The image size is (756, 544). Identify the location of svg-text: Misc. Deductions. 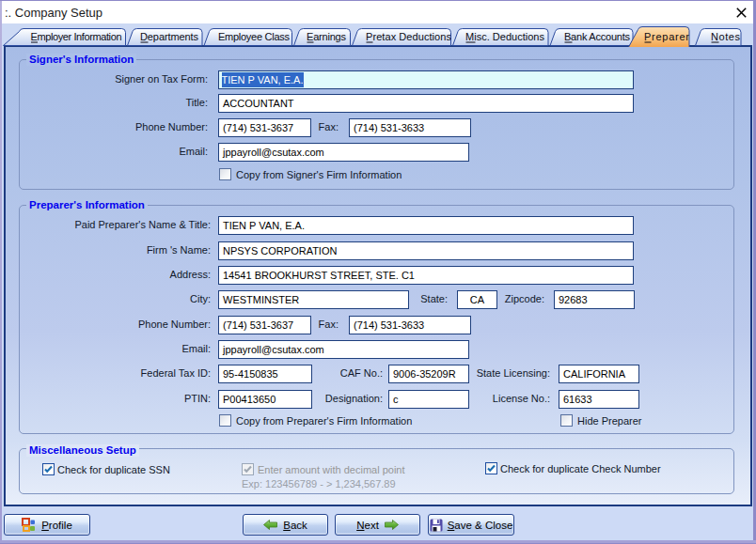
(506, 37).